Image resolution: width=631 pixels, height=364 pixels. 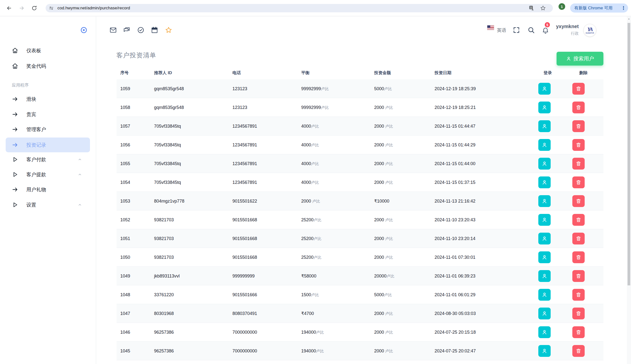 I want to click on fullscreen-button, so click(x=516, y=30).